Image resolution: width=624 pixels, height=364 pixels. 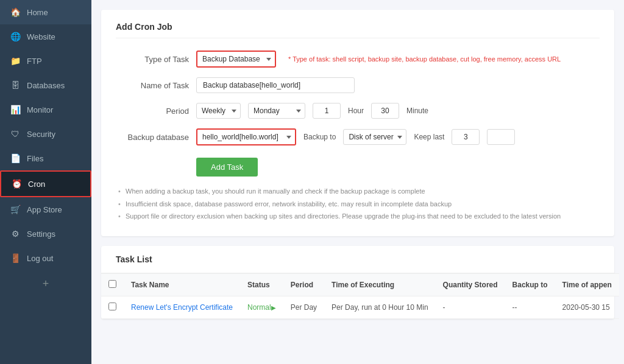 I want to click on add-task-button: Add Task, so click(x=227, y=167).